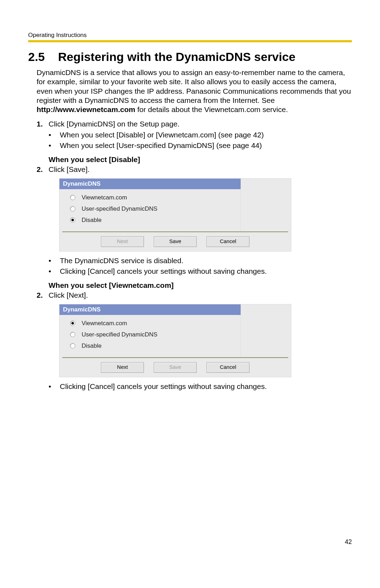 The height and width of the screenshot is (588, 380). What do you see at coordinates (200, 285) in the screenshot?
I see `section-b-heading: When you select [Viewnetcam.com]` at bounding box center [200, 285].